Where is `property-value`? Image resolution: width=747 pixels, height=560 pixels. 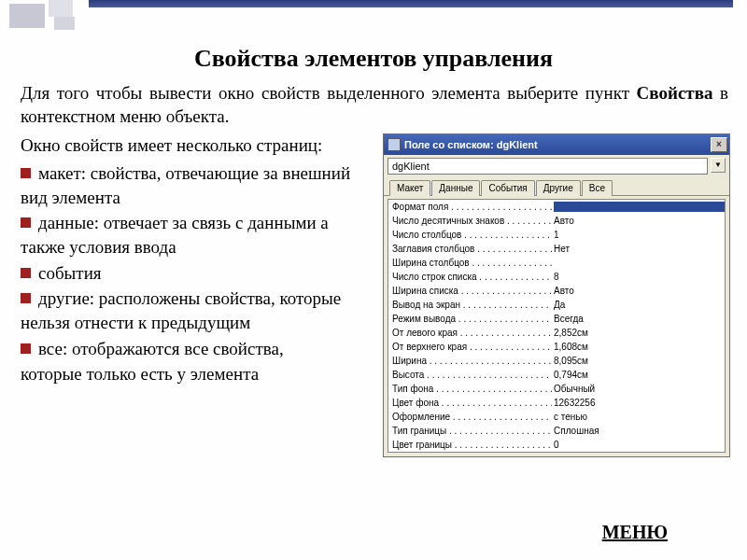
property-value is located at coordinates (639, 207).